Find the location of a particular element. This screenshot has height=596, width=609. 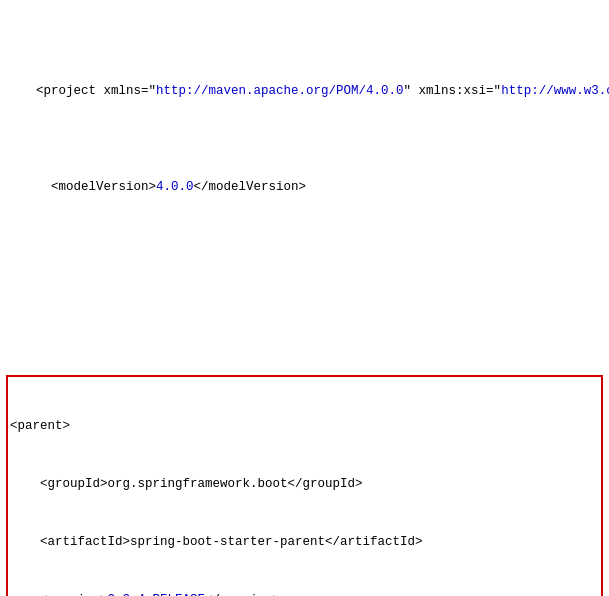

header-line2: <modelVersion>4.0.0</modelVersion> is located at coordinates (304, 188).